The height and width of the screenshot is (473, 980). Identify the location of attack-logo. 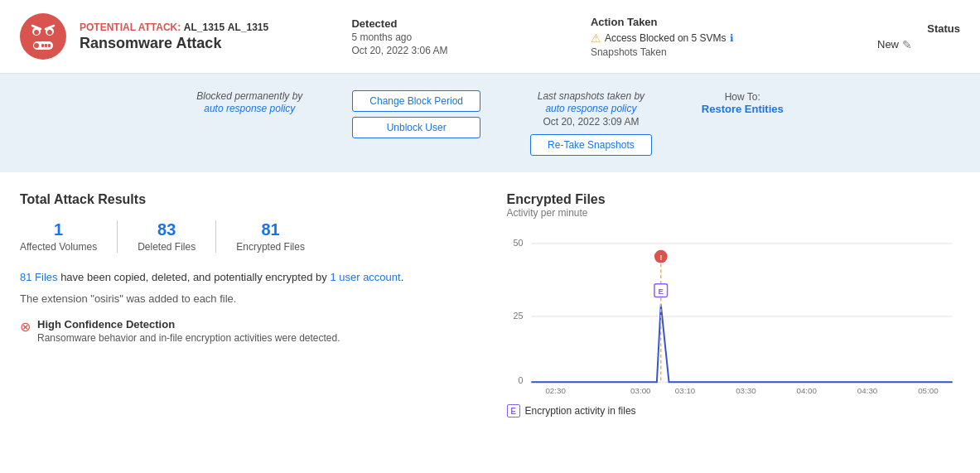
(43, 36).